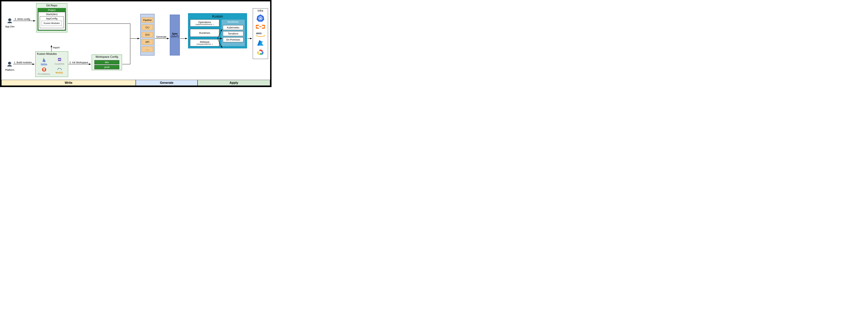 The height and width of the screenshot is (315, 868). I want to click on release-box: Release (Filesystem/DB/OSS...), so click(205, 43).